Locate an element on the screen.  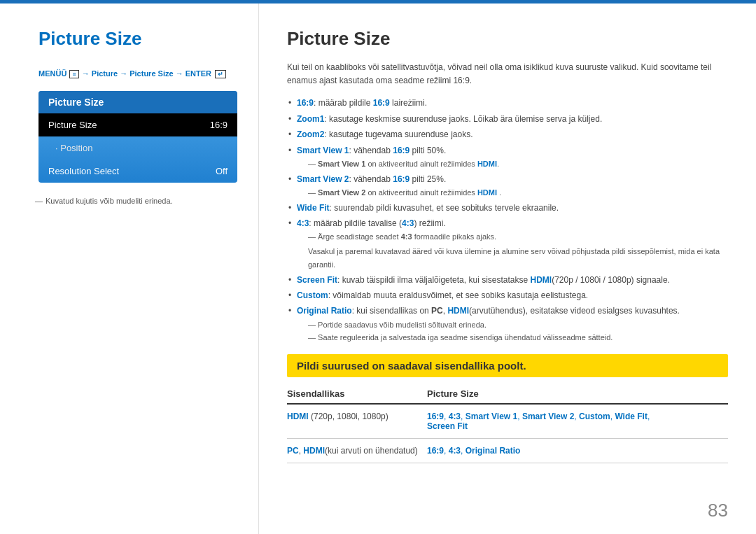
originalratio-note1: Portide saadavus võib mudelisti sõltuval… is located at coordinates (512, 325).